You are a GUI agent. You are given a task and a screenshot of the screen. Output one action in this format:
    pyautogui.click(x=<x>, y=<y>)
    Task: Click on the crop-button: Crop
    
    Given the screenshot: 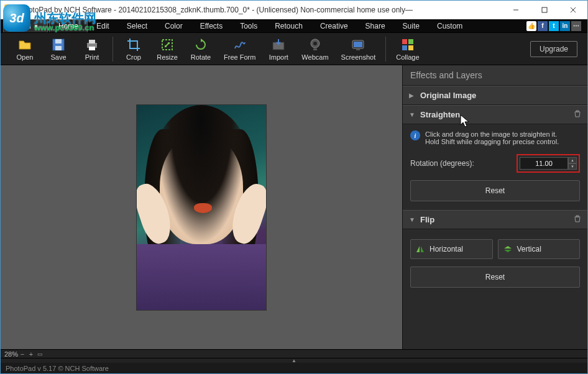 What is the action you would take?
    pyautogui.click(x=134, y=49)
    